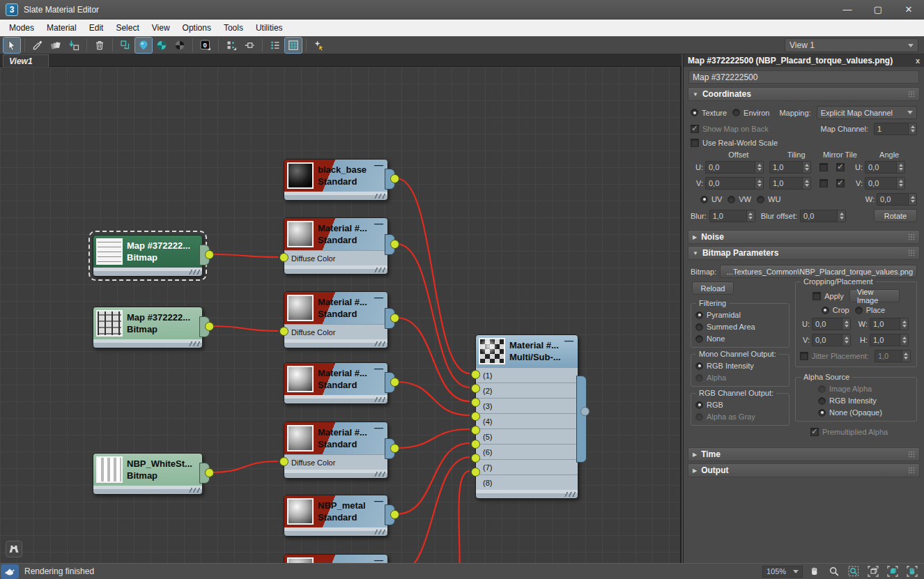 The height and width of the screenshot is (579, 924). What do you see at coordinates (527, 482) in the screenshot?
I see `input-slot-8: (8)` at bounding box center [527, 482].